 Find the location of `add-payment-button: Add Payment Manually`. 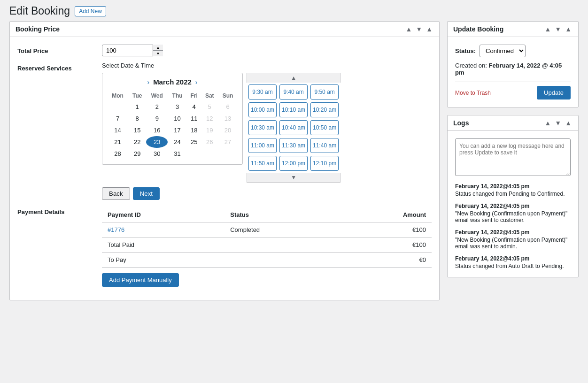

add-payment-button: Add Payment Manually is located at coordinates (140, 280).